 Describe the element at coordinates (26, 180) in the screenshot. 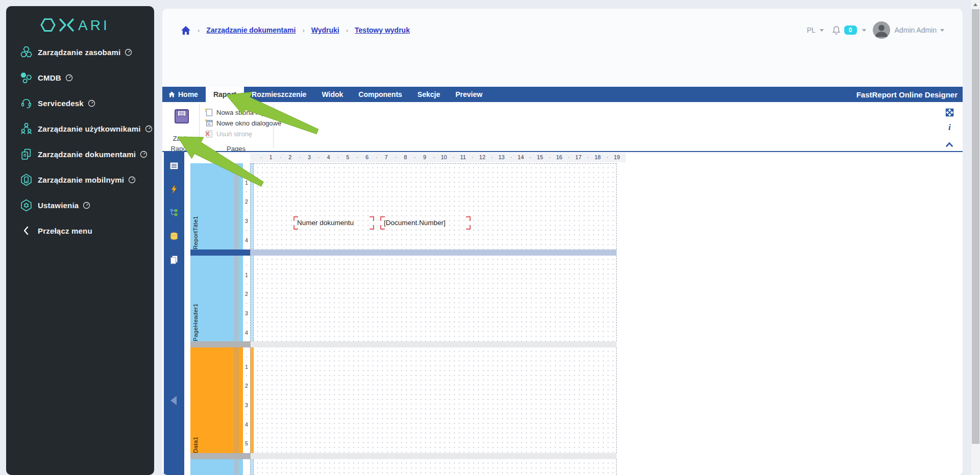

I see `mobile-icon` at that location.